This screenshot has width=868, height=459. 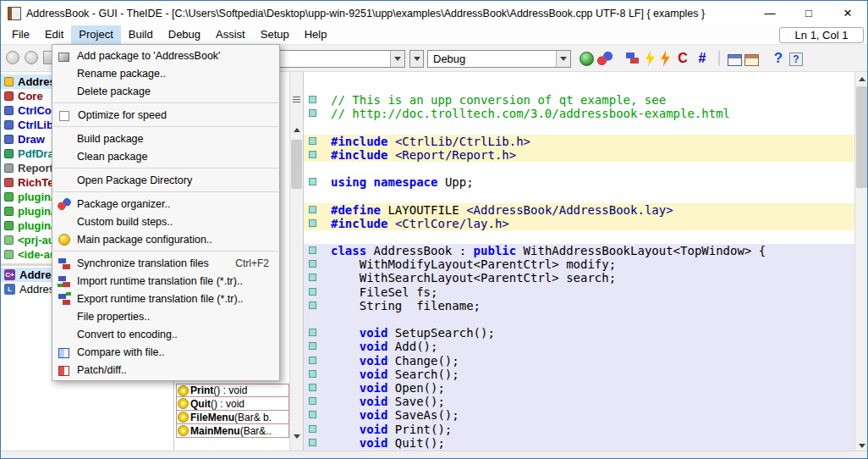 What do you see at coordinates (233, 418) in the screenshot?
I see `member-item-filemenu: FileMenu(Bar& b.` at bounding box center [233, 418].